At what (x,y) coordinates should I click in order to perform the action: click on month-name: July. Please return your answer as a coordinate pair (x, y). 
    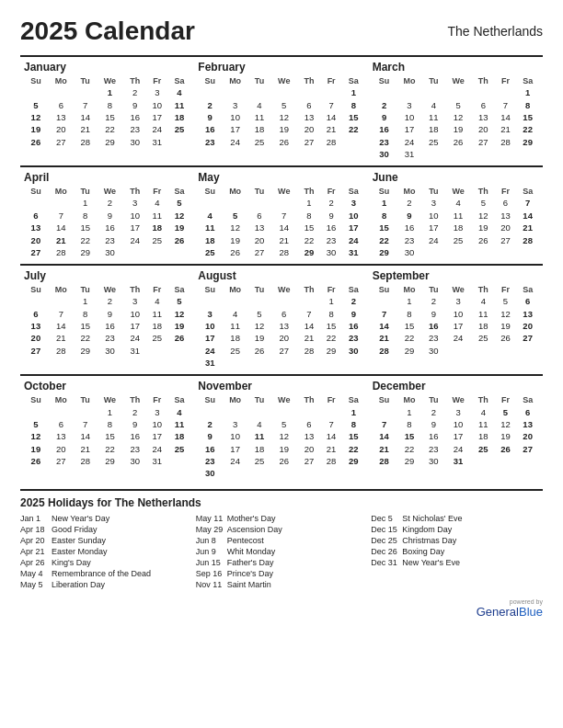
    Looking at the image, I should click on (107, 276).